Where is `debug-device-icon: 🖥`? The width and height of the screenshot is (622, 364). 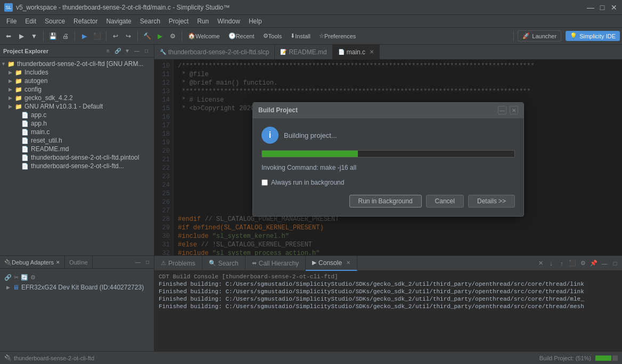
debug-device-icon: 🖥 is located at coordinates (16, 287).